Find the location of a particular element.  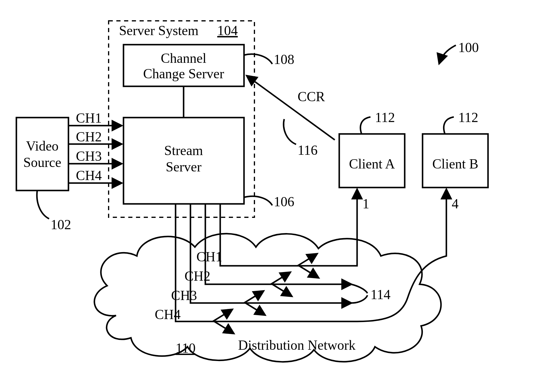

client-b-leader is located at coordinates (449, 126).